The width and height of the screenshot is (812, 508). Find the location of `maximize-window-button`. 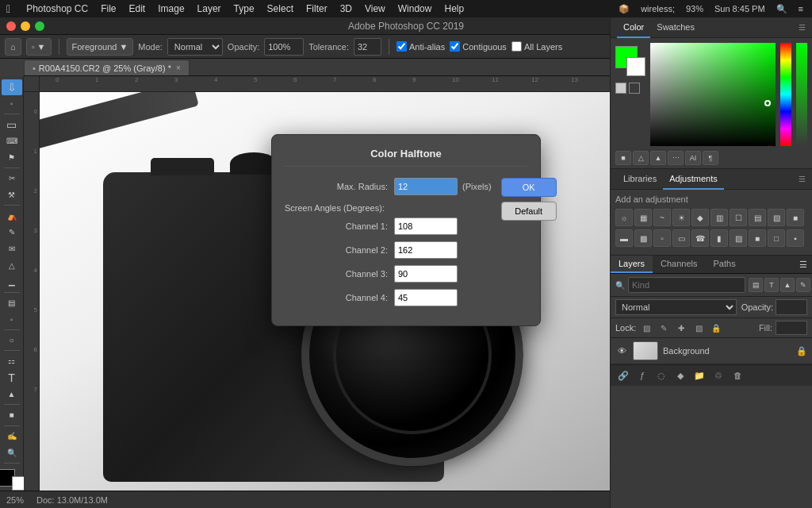

maximize-window-button is located at coordinates (40, 26).